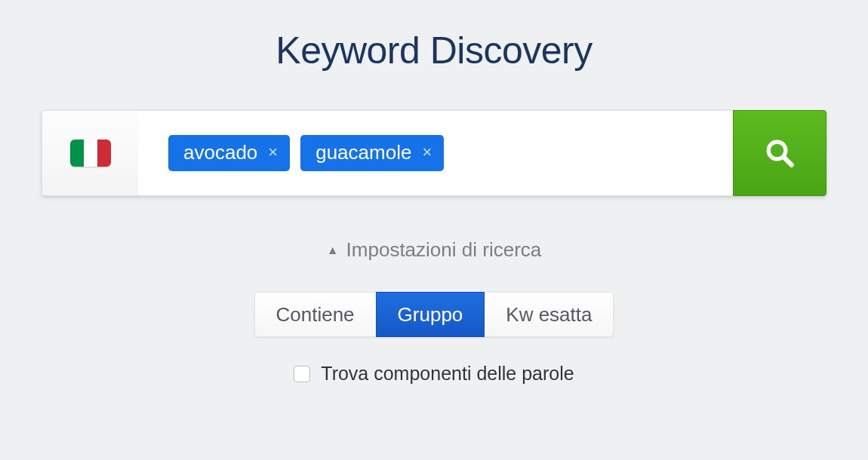  I want to click on settings-toggle-label: Impostazioni di ricerca, so click(444, 250).